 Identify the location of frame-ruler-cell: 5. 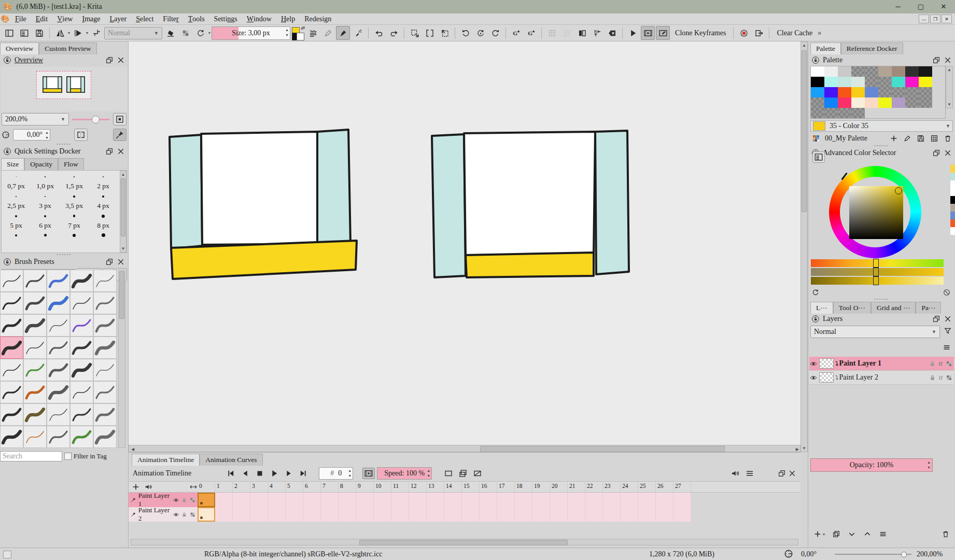
(294, 487).